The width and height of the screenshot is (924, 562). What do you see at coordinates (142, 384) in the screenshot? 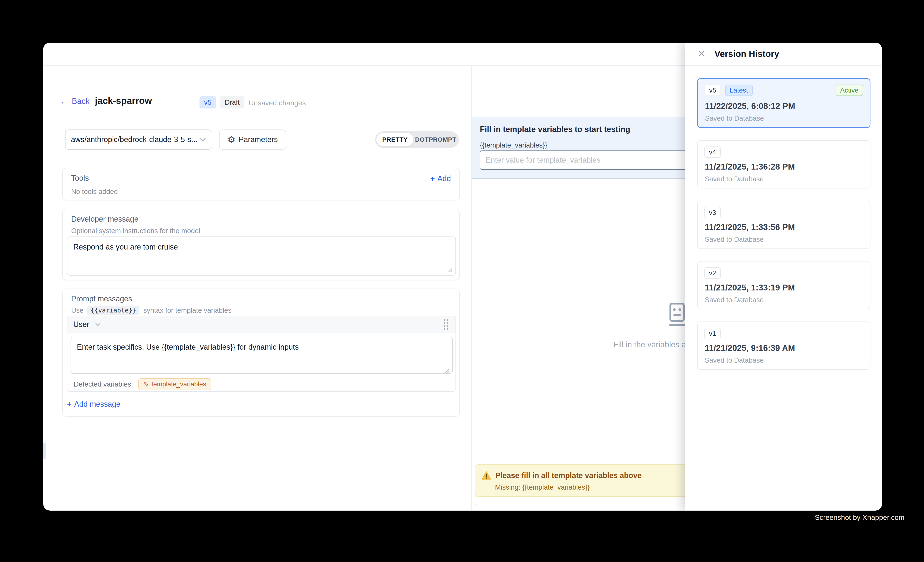
I see `detected-variables-row: Detected variables: ✎ template_variables` at bounding box center [142, 384].